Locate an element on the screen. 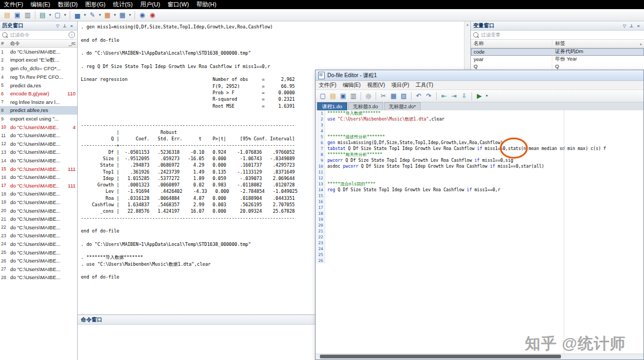 The image size is (644, 360). more-icon: ◉ is located at coordinates (143, 15).